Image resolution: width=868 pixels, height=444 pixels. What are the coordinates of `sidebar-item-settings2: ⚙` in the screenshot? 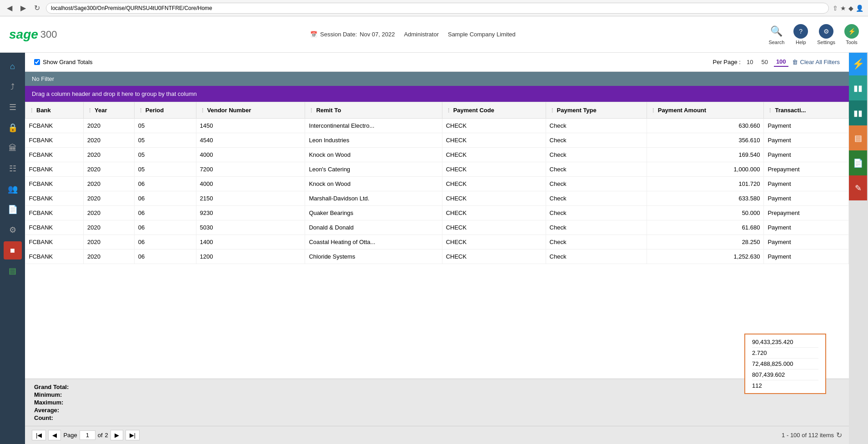 It's located at (13, 230).